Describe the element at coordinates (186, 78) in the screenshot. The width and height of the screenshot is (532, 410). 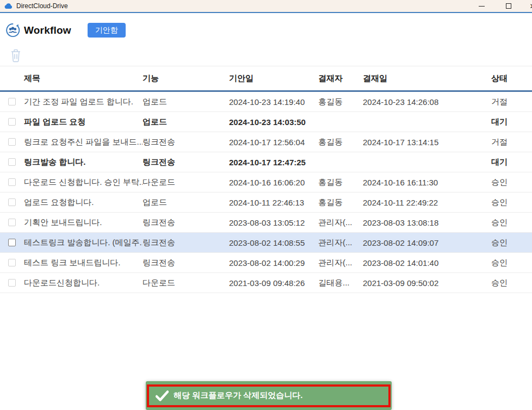
I see `column-header-function: 기능` at that location.